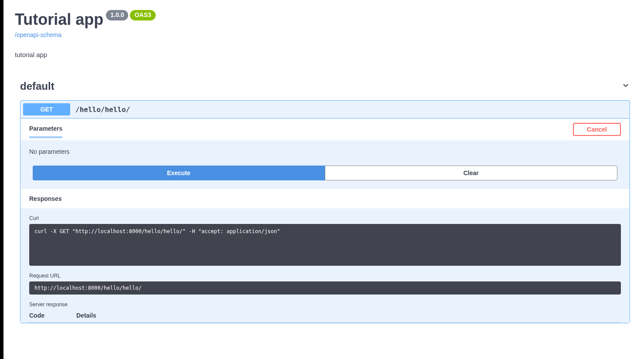  Describe the element at coordinates (325, 317) in the screenshot. I see `response-table-header: Code Details` at that location.